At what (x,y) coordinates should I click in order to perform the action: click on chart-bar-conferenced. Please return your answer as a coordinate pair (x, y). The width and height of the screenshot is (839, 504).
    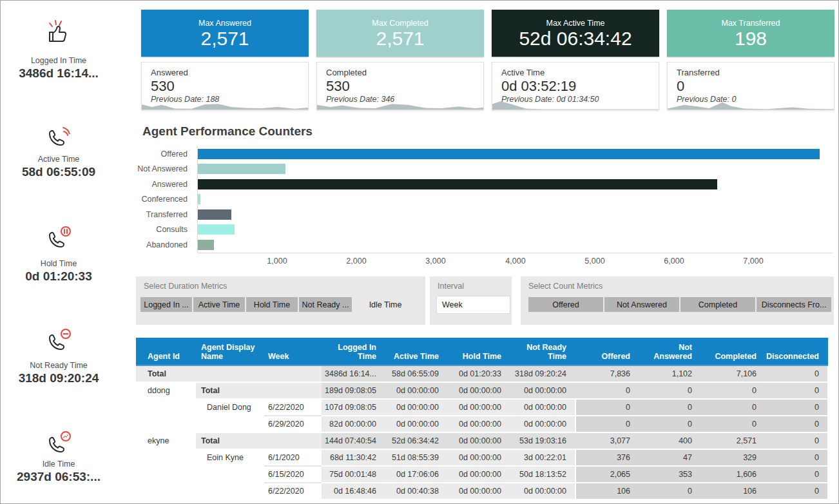
    Looking at the image, I should click on (199, 199).